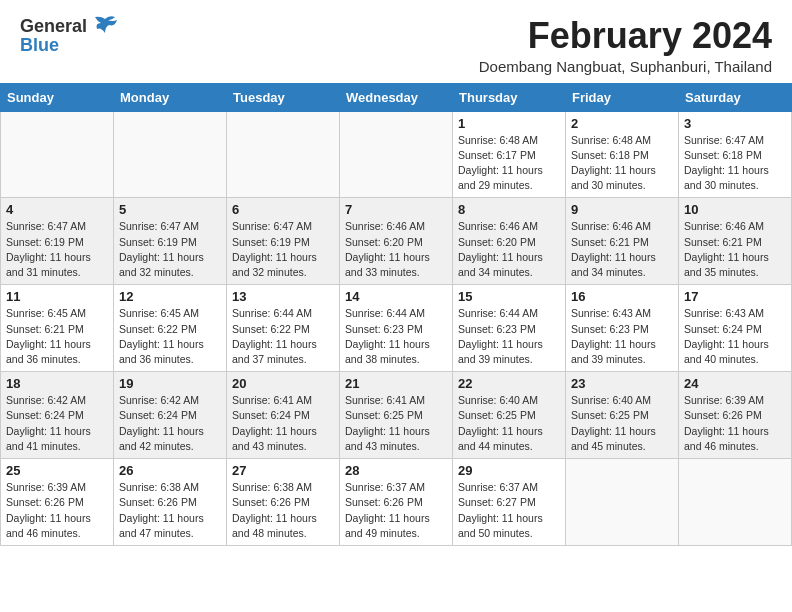 The image size is (792, 612). What do you see at coordinates (396, 296) in the screenshot?
I see `day-number: 14` at bounding box center [396, 296].